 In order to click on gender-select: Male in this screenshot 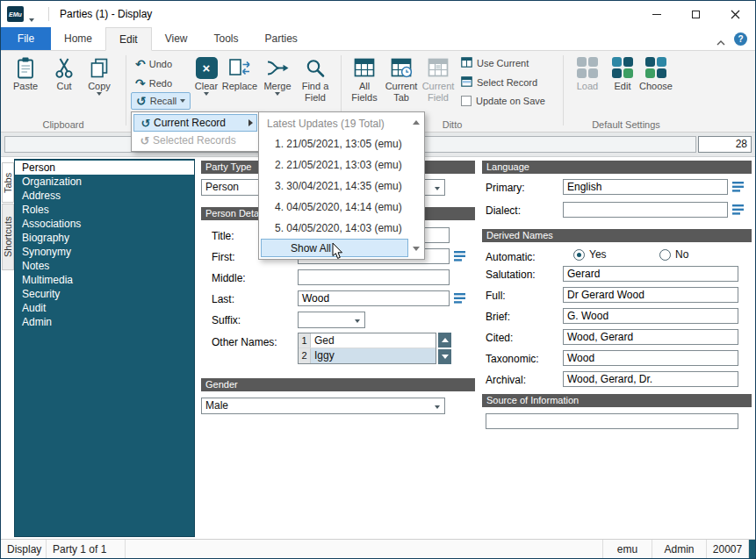, I will do `click(323, 405)`.